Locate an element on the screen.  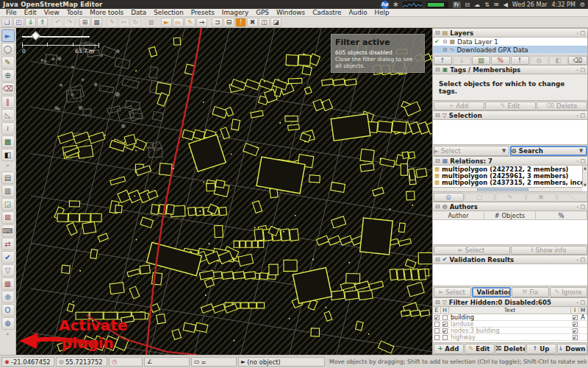
select-arrow-button: ► is located at coordinates (166, 22).